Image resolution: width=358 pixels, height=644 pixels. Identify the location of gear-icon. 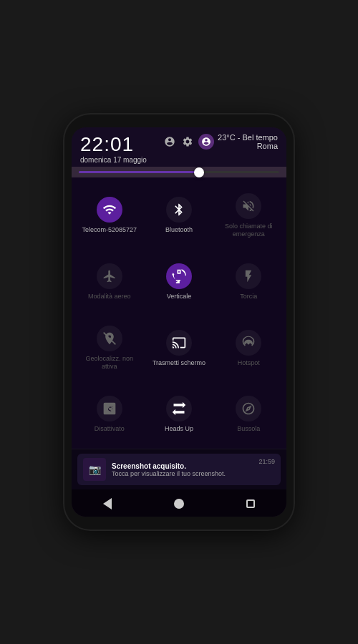
(188, 142).